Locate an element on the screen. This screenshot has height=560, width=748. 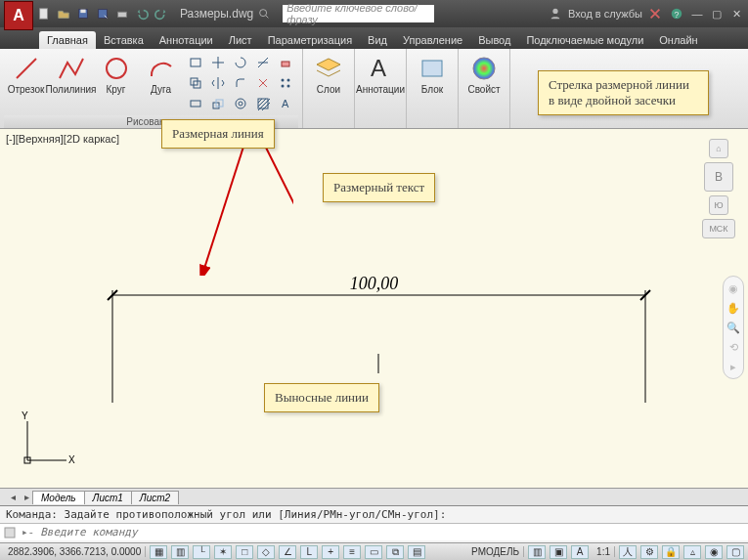
search-icon is located at coordinates (264, 14).